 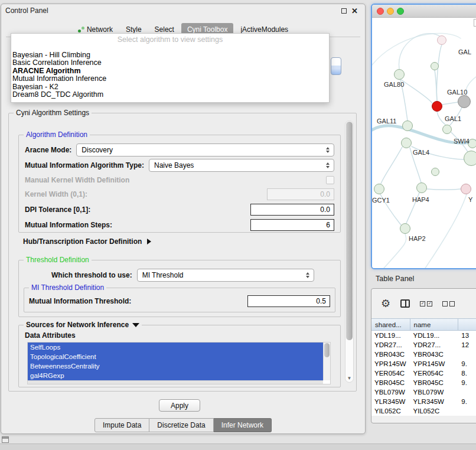 I want to click on algorithm-option: ARACNE Algorithm, so click(x=170, y=71).